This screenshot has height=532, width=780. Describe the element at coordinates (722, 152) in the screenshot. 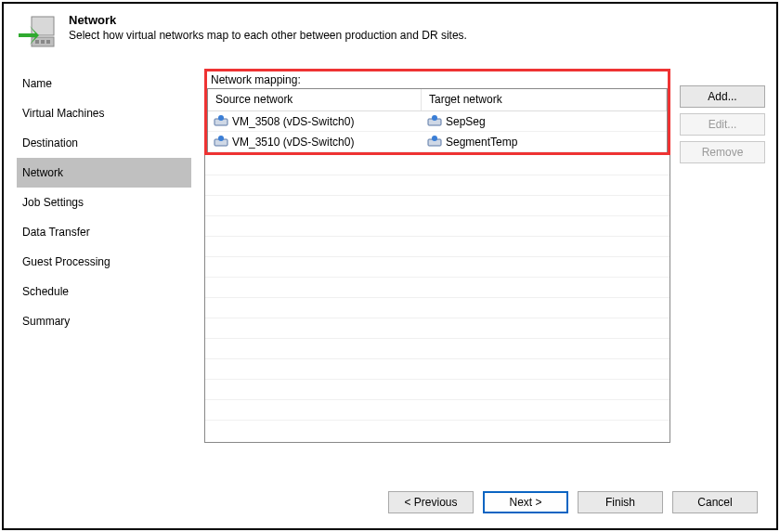

I see `button-label: Remove` at that location.